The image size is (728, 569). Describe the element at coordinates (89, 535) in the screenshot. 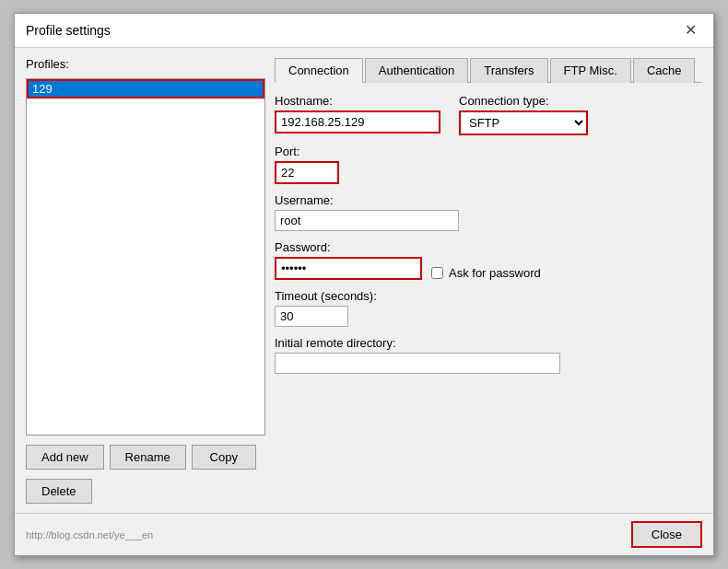

I see `footer-url: http://blog.csdn.net/ye___en` at that location.